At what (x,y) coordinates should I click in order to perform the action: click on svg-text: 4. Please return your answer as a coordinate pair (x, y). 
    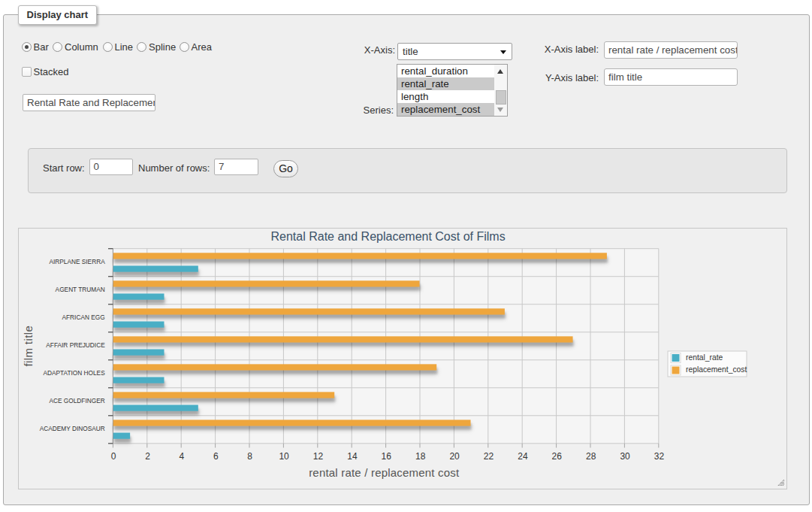
    Looking at the image, I should click on (182, 456).